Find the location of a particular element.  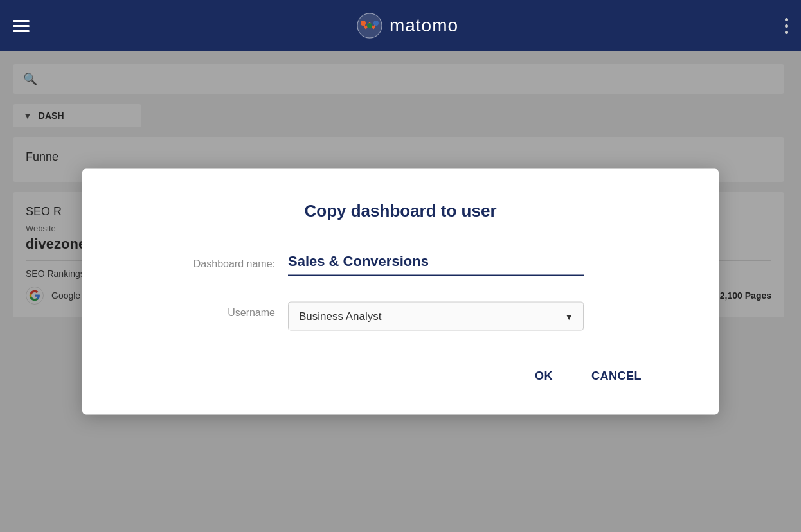

username-field-container: Business Analyst Admin Marketing Manager… is located at coordinates (436, 316).